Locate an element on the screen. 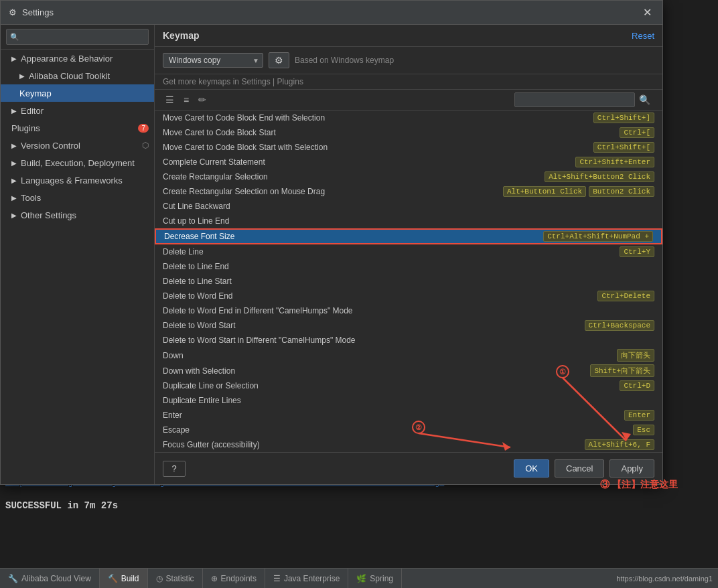 The image size is (718, 588). shortcut-badge: Ctrl+Shift+] is located at coordinates (624, 118).